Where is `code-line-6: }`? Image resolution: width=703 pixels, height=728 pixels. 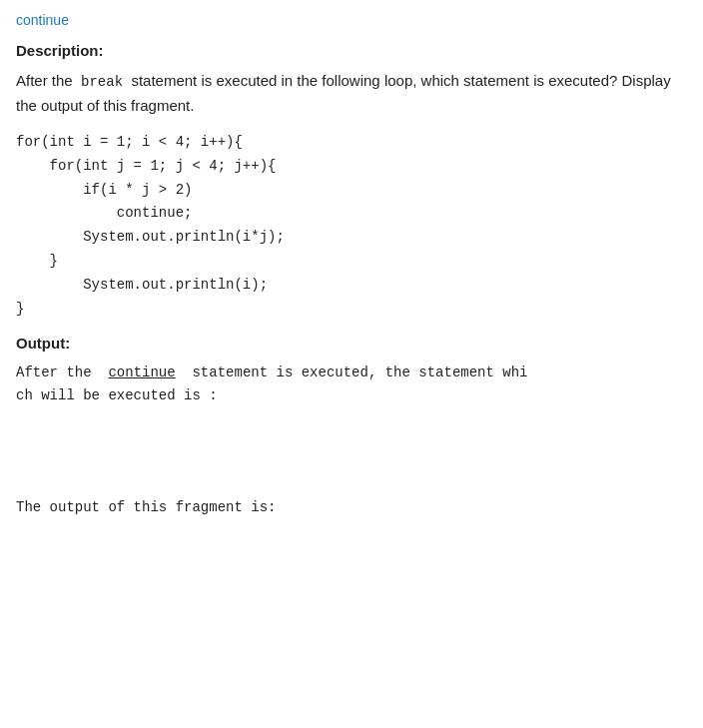
code-line-6: } is located at coordinates (352, 262).